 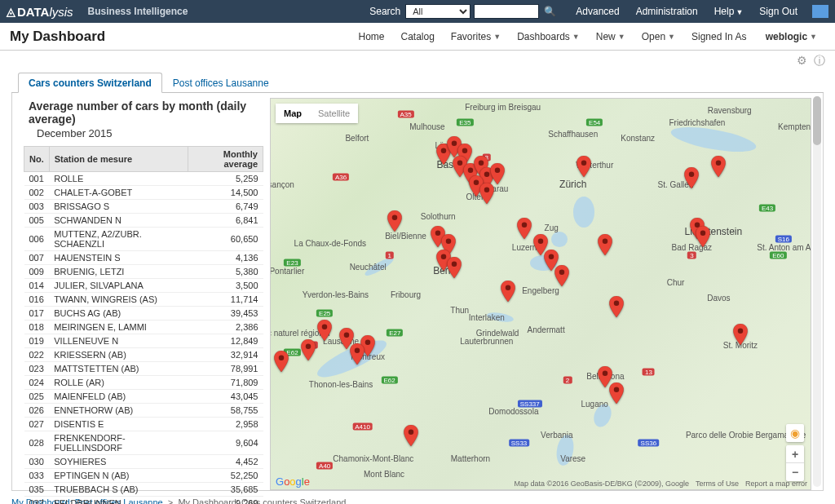 I want to click on toolbar-right: ⚙ ⓘ, so click(x=418, y=61).